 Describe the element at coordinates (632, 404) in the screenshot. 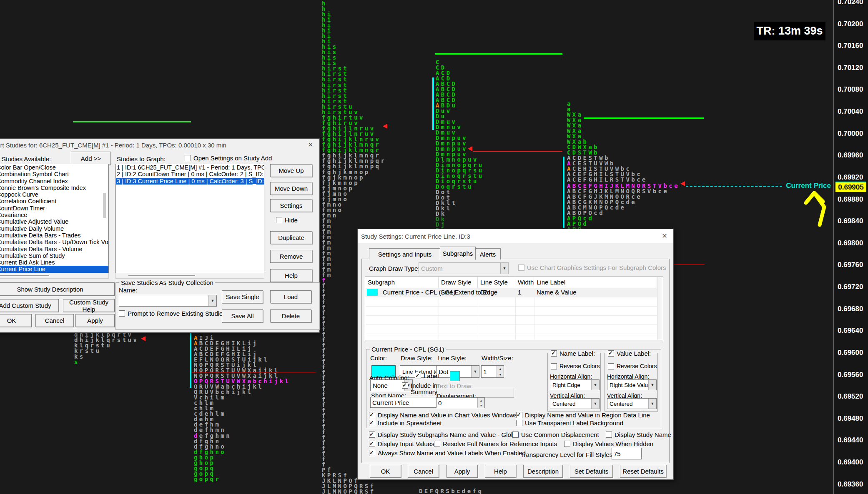

I see `value-vertical-align-combobox: Centered ▼` at that location.